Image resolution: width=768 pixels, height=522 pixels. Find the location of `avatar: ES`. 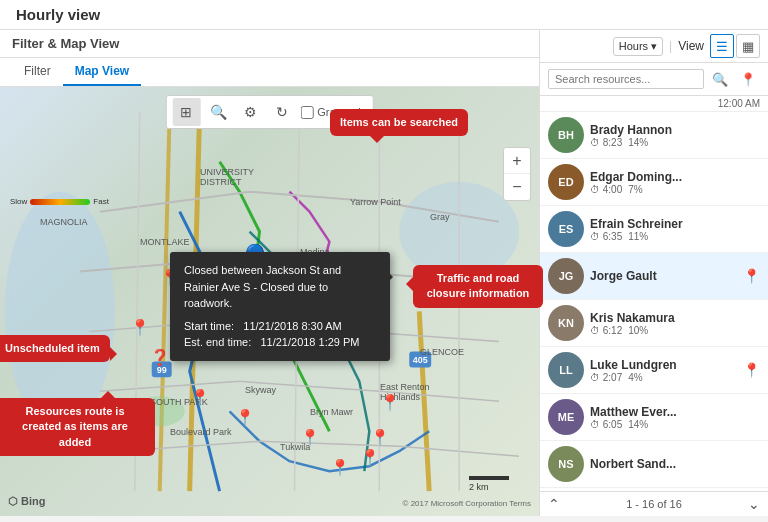

avatar: ES is located at coordinates (566, 229).